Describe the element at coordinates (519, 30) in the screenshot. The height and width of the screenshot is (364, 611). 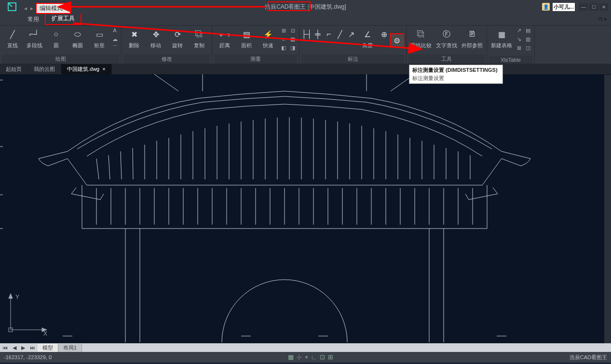
I see `xls-mini-1-icon: ↗` at that location.